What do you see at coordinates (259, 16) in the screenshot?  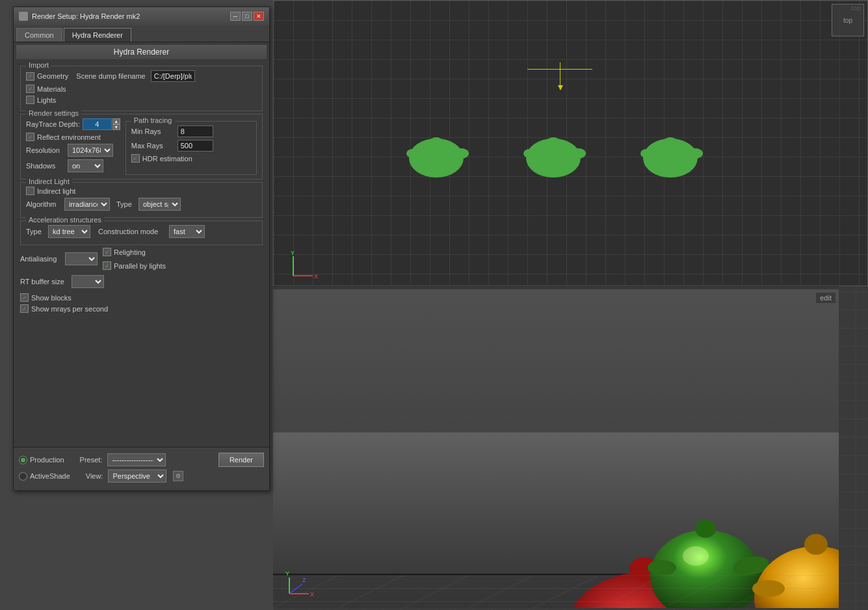 I see `close-button: ✕` at bounding box center [259, 16].